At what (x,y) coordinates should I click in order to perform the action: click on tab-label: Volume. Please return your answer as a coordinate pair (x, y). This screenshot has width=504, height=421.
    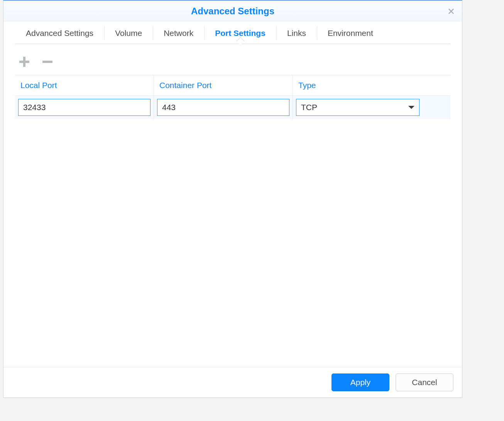
    Looking at the image, I should click on (129, 33).